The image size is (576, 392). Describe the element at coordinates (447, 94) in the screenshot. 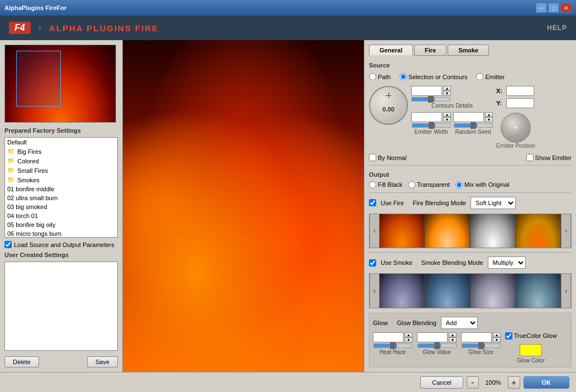

I see `contours-down-btn: ▼` at that location.